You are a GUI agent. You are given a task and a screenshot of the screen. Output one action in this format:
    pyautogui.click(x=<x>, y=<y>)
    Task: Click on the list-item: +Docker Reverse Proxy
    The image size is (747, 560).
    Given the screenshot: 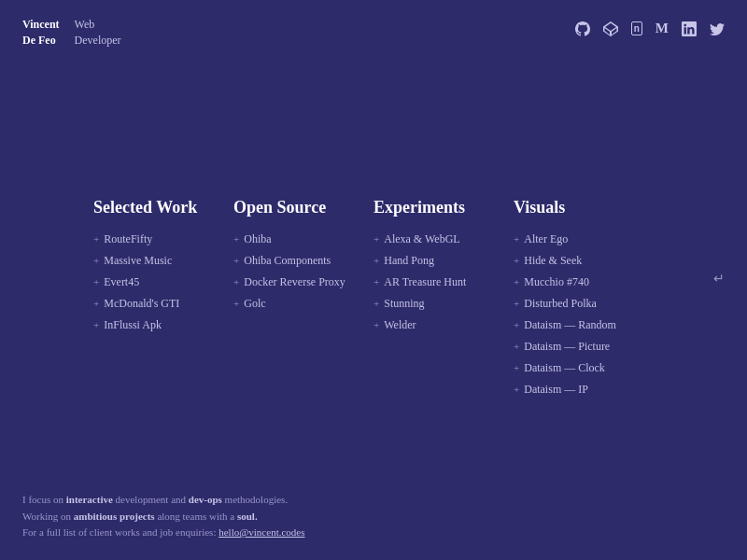 What is the action you would take?
    pyautogui.click(x=303, y=282)
    